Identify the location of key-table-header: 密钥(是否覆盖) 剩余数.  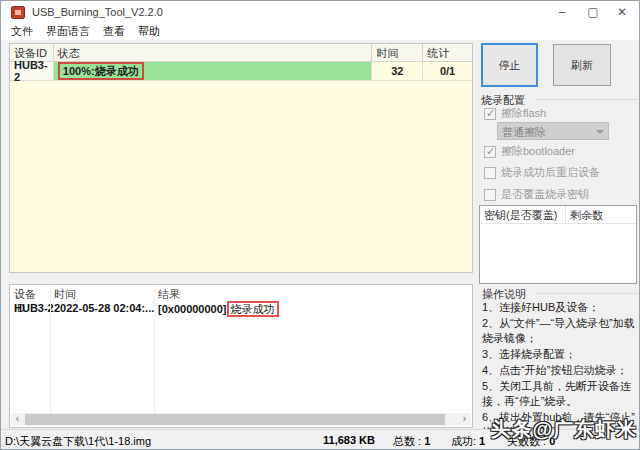
(558, 215).